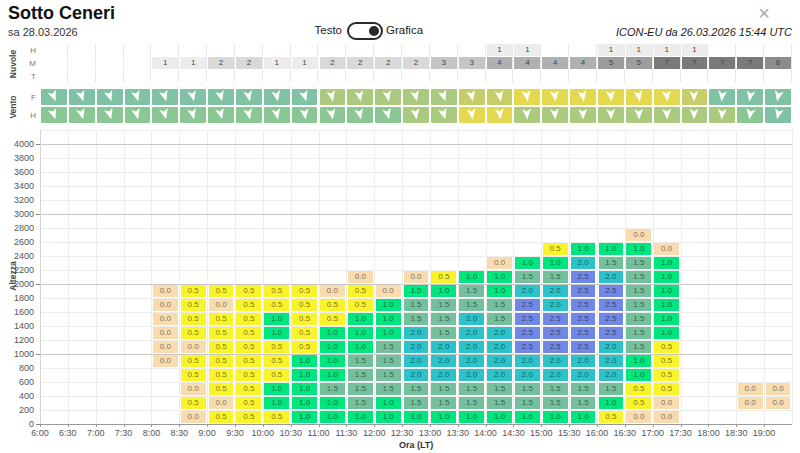 The image size is (800, 453). I want to click on cloud-cell: 1, so click(611, 50).